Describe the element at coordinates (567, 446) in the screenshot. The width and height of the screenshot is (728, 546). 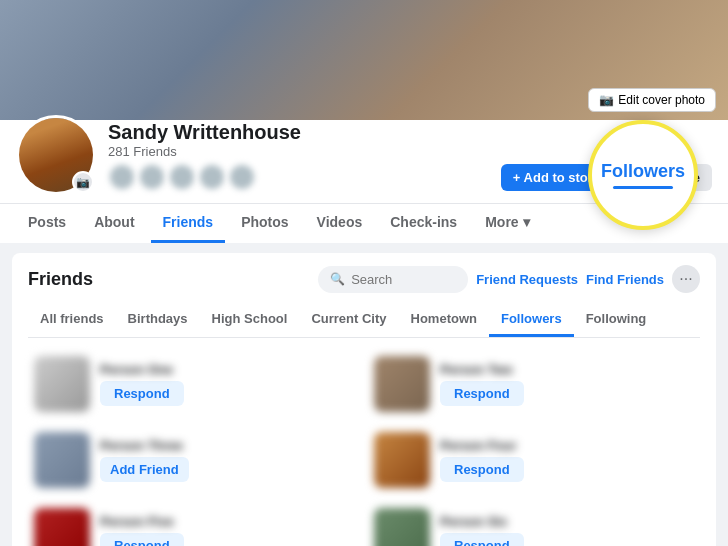
I see `friend-name: Person Four` at that location.